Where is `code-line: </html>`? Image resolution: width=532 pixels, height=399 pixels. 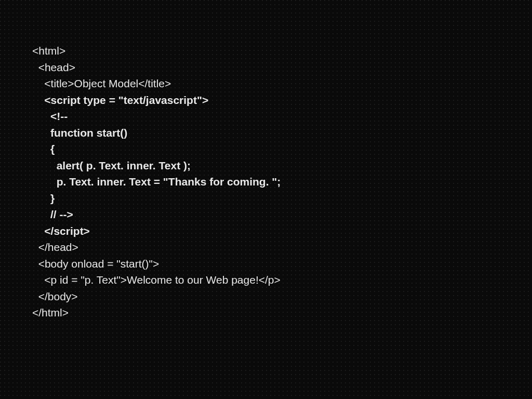 code-line: </html> is located at coordinates (282, 313).